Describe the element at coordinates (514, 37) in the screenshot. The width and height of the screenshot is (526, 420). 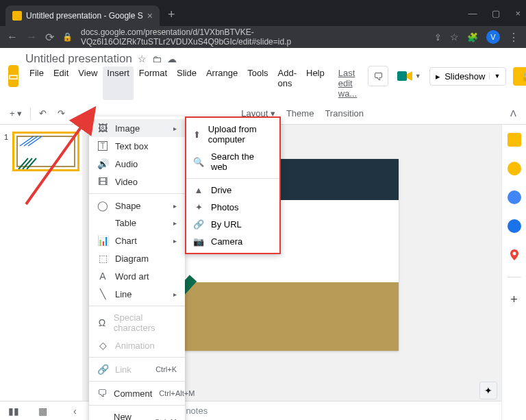
I see `chrome-menu-icon: ⋮` at that location.